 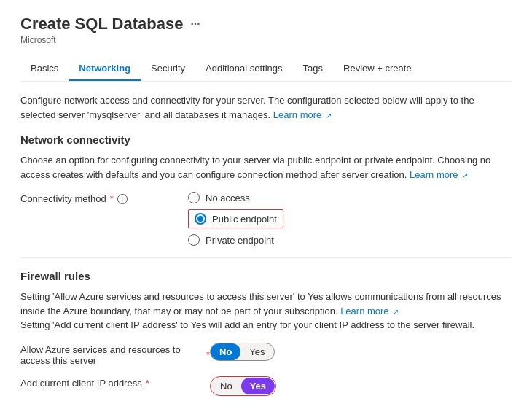 I want to click on allow-azure-label-text: Allow Azure services and resources to ac…, so click(x=112, y=355).